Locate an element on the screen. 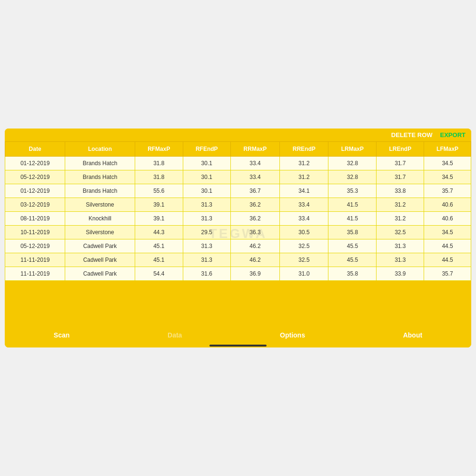 This screenshot has height=476, width=476. table-row: 08-11-2019Knockhill39.131.336.233.441.53… is located at coordinates (238, 219).